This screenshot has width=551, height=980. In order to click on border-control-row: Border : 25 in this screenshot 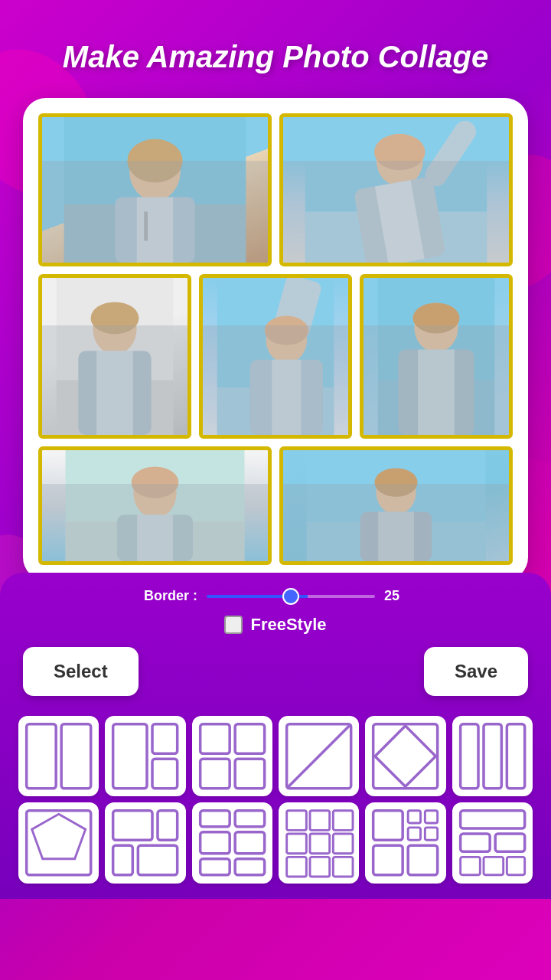, I will do `click(276, 596)`.